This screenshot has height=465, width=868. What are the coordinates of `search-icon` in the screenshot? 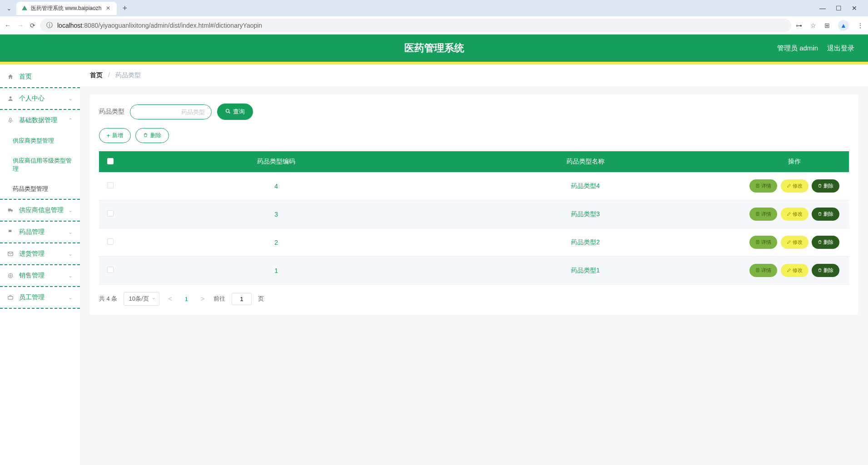 It's located at (228, 112).